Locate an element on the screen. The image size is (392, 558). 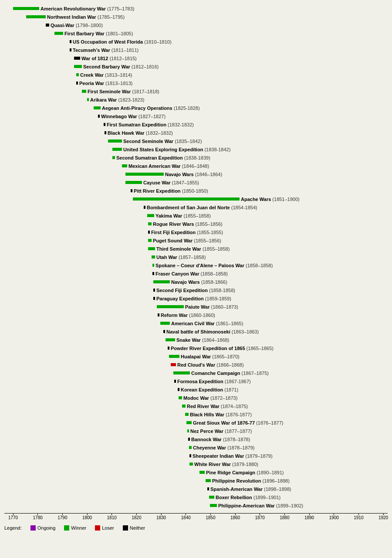
war-dates: (1817–1818) is located at coordinates (145, 92).